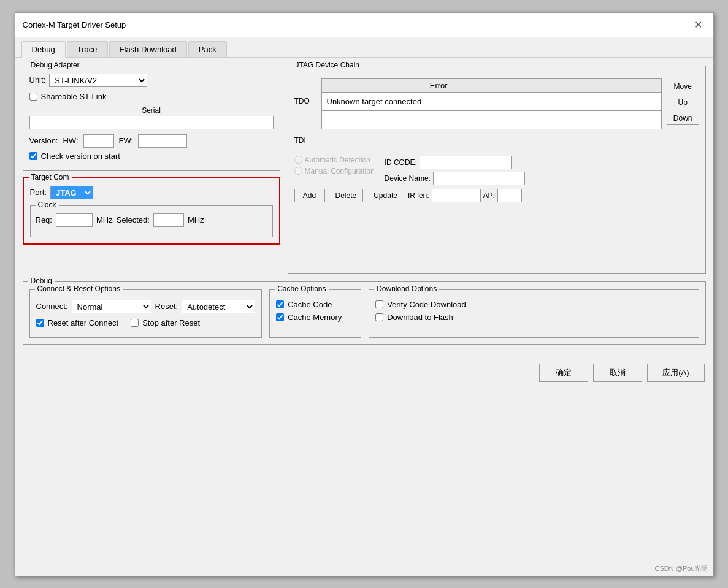 This screenshot has width=728, height=588. I want to click on jtag-row-tdo: Unknown target connected, so click(491, 101).